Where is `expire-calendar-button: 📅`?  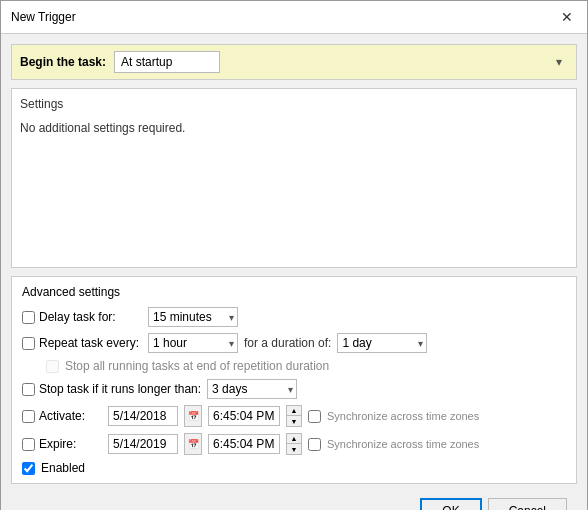
expire-calendar-button: 📅 is located at coordinates (193, 444).